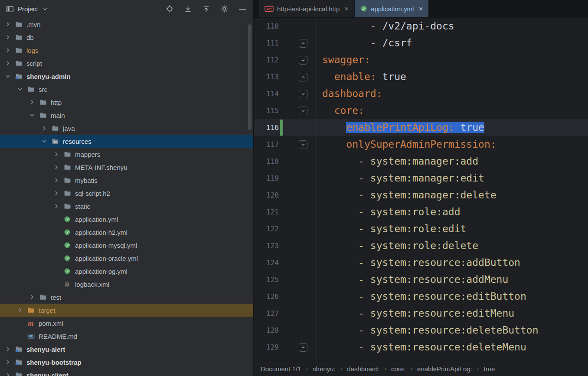  I want to click on code-line-127: 127 - system:resource:editMenu, so click(421, 314).